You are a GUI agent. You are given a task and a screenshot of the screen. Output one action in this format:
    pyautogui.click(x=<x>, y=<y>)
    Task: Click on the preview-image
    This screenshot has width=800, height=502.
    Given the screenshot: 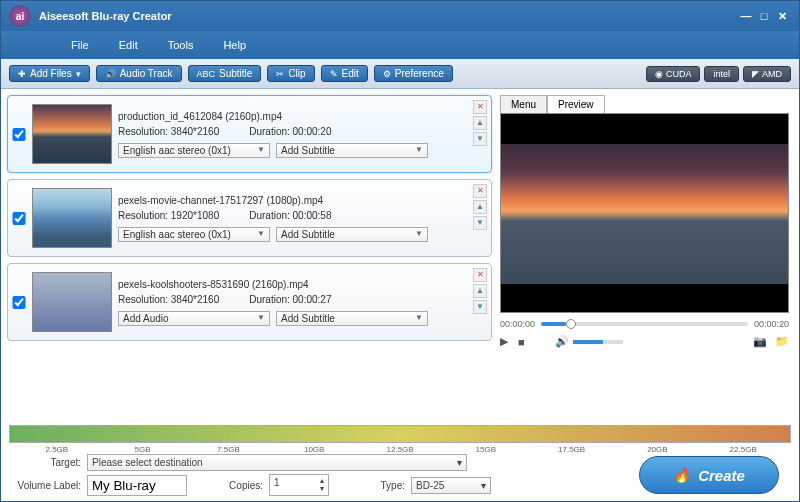 What is the action you would take?
    pyautogui.click(x=644, y=214)
    